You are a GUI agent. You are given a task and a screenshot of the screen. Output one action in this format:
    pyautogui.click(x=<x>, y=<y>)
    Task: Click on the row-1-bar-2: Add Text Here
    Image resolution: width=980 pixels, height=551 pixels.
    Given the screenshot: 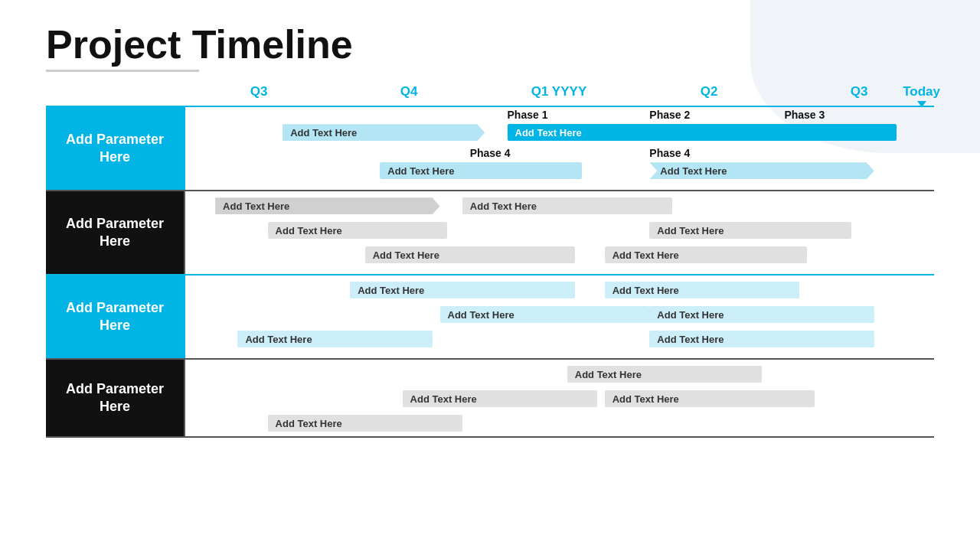 What is the action you would take?
    pyautogui.click(x=481, y=171)
    